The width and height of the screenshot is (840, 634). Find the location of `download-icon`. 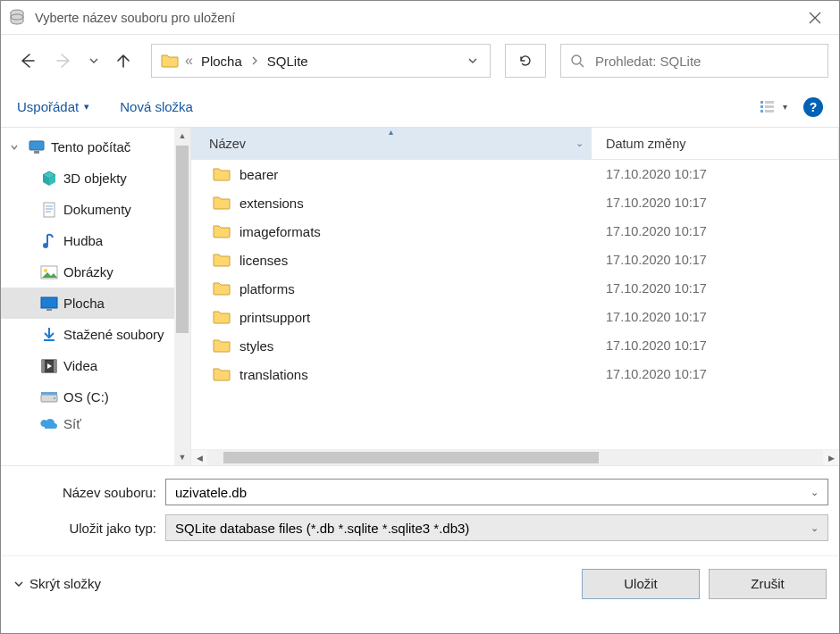

download-icon is located at coordinates (49, 335).